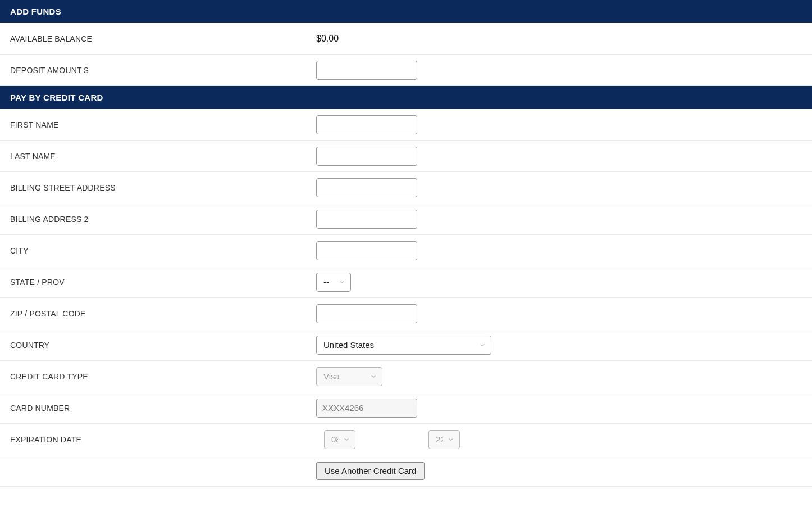 Image resolution: width=812 pixels, height=516 pixels. I want to click on card-type-label: CREDIT CARD TYPE, so click(163, 377).